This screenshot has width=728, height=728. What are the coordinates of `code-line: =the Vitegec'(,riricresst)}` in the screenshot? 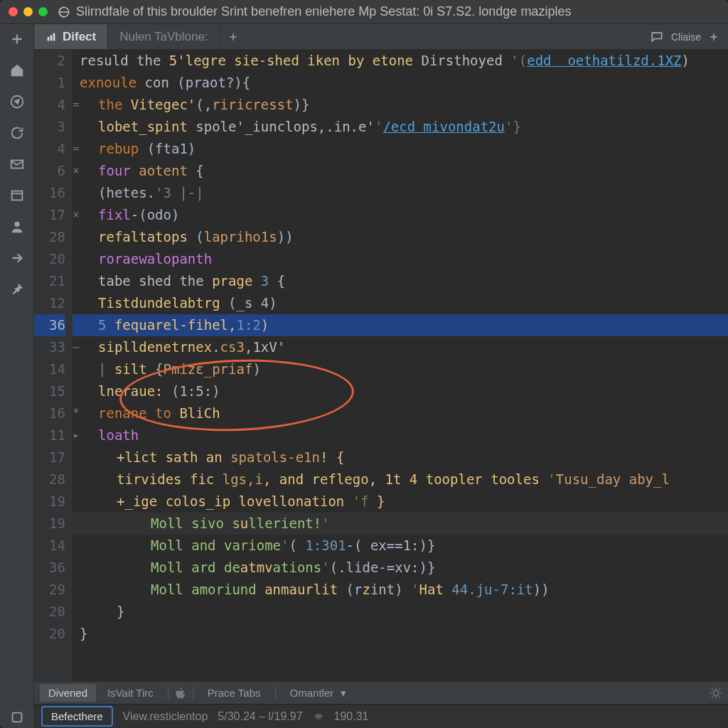 It's located at (400, 105).